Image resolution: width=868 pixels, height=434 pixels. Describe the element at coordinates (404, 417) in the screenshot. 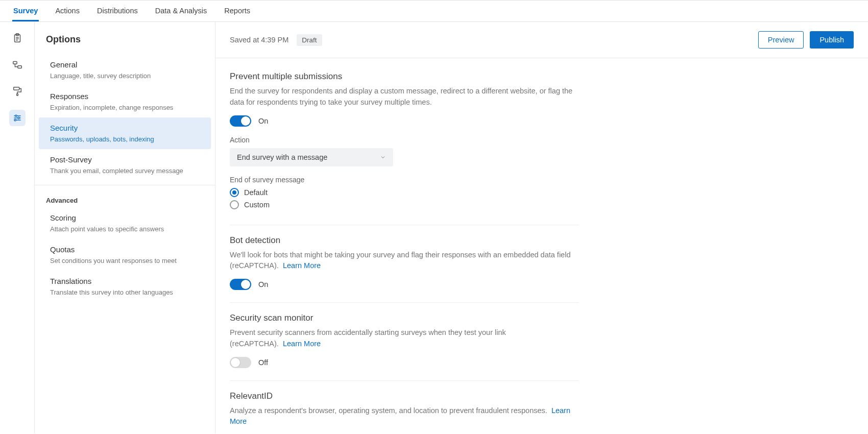

I see `section-desc: Analyze a respondent's browser, operatin…` at that location.